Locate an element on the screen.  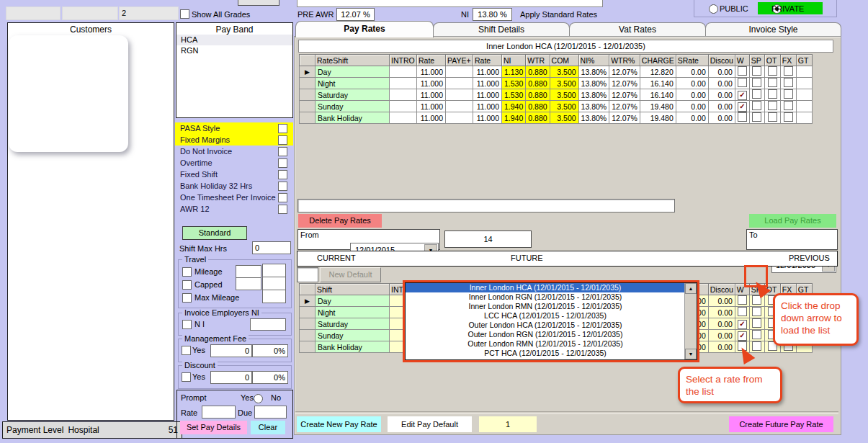
row-selector: ▶ is located at coordinates (308, 72).